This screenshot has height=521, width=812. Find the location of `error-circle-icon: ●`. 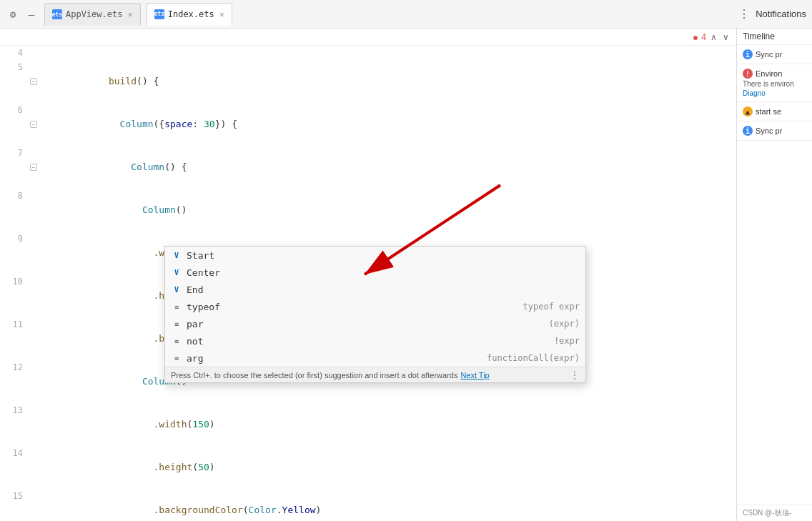

error-circle-icon: ● is located at coordinates (695, 37).